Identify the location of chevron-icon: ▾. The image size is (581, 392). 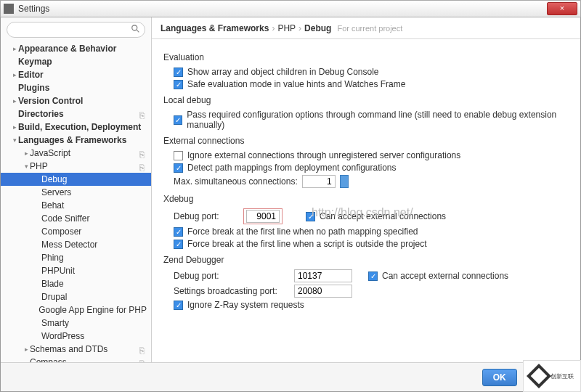
(15, 140).